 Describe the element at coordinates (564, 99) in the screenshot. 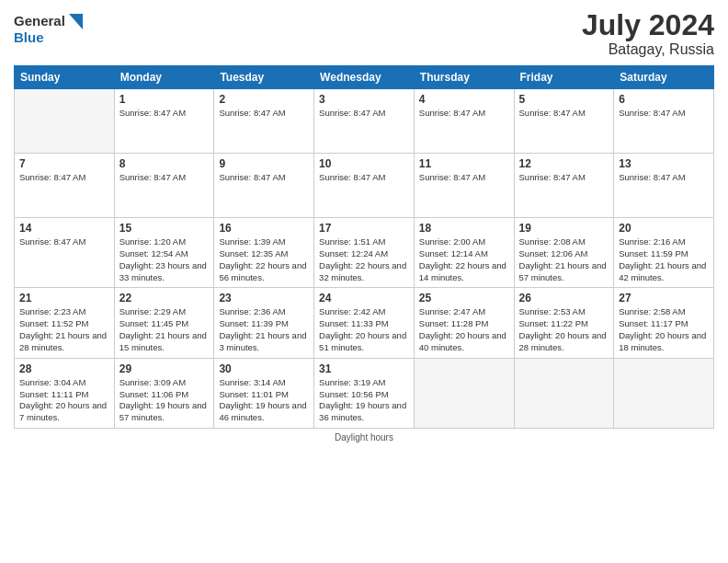

I see `day-number: 5` at that location.